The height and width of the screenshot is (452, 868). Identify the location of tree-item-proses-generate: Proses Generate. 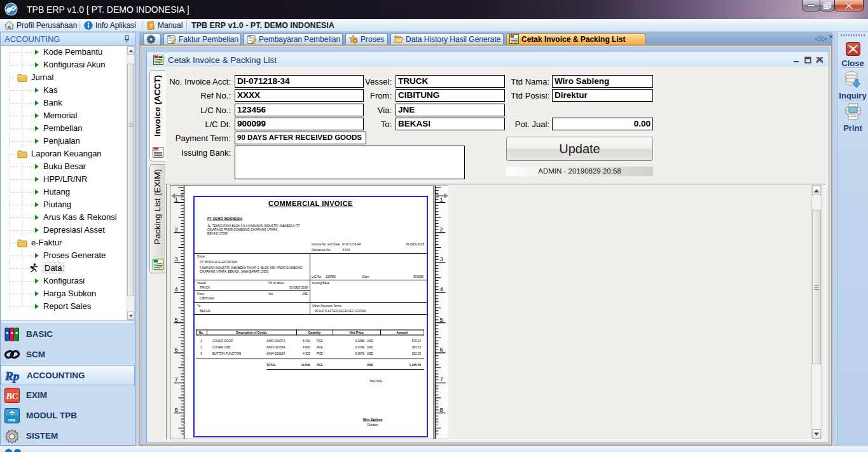
(63, 256).